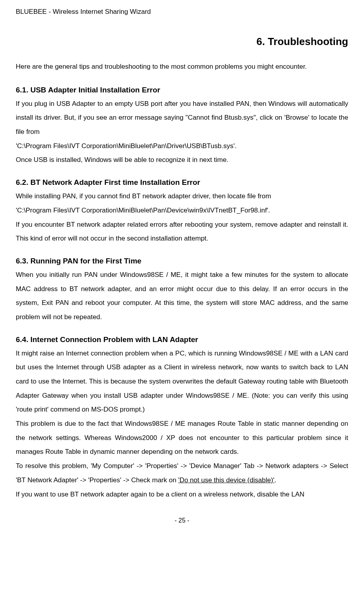 This screenshot has width=364, height=613. What do you see at coordinates (182, 132) in the screenshot?
I see `section-body-1: If you plug in USB Adapter to an empty U…` at bounding box center [182, 132].